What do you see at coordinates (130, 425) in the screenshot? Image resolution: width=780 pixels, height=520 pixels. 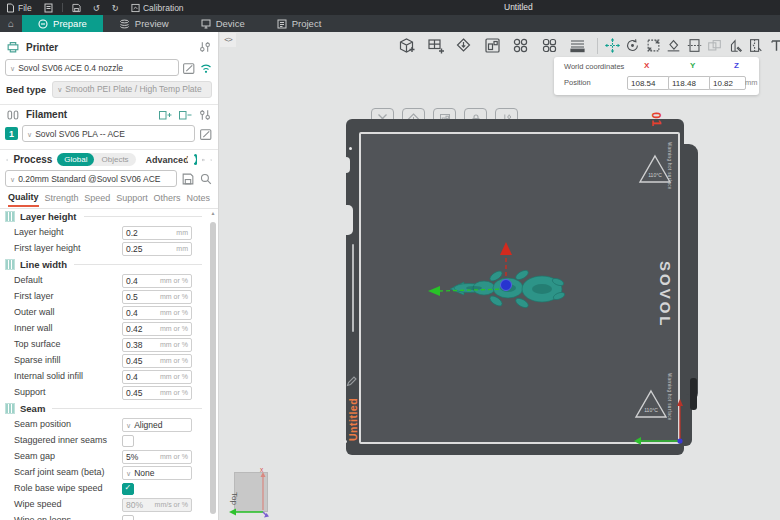 I see `dropdown-caret-icon` at bounding box center [130, 425].